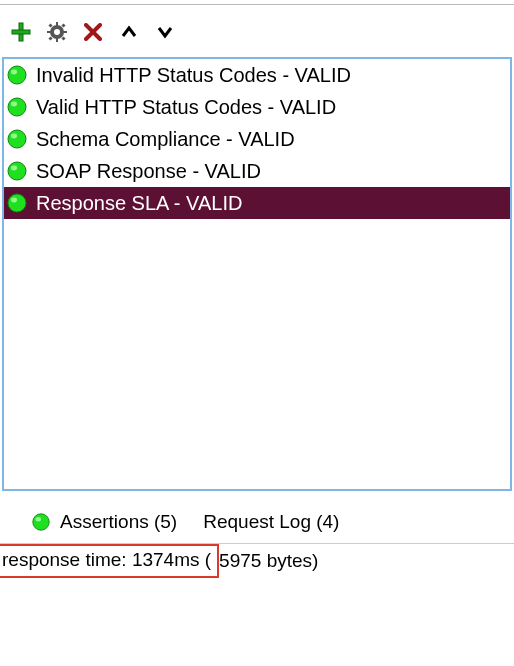  I want to click on response-time-highlight: response time: 1374ms (, so click(110, 561).